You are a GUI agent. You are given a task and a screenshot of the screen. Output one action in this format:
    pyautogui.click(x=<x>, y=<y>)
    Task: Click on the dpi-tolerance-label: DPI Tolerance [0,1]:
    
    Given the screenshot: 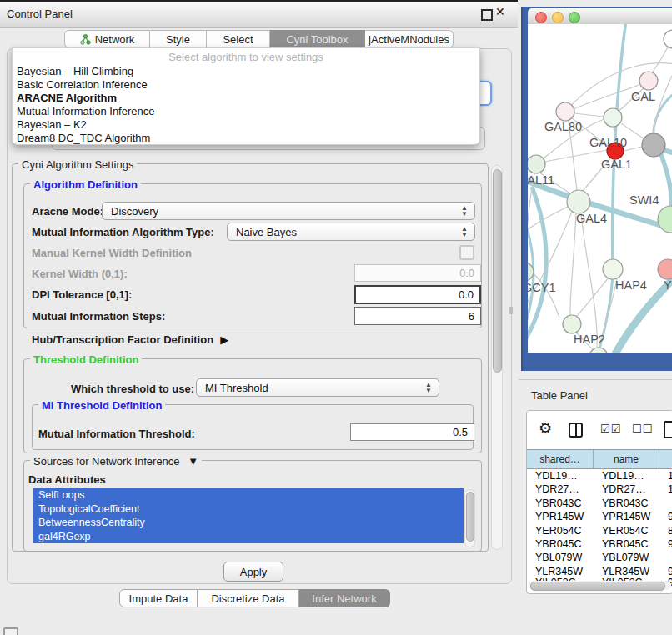 What is the action you would take?
    pyautogui.click(x=82, y=295)
    